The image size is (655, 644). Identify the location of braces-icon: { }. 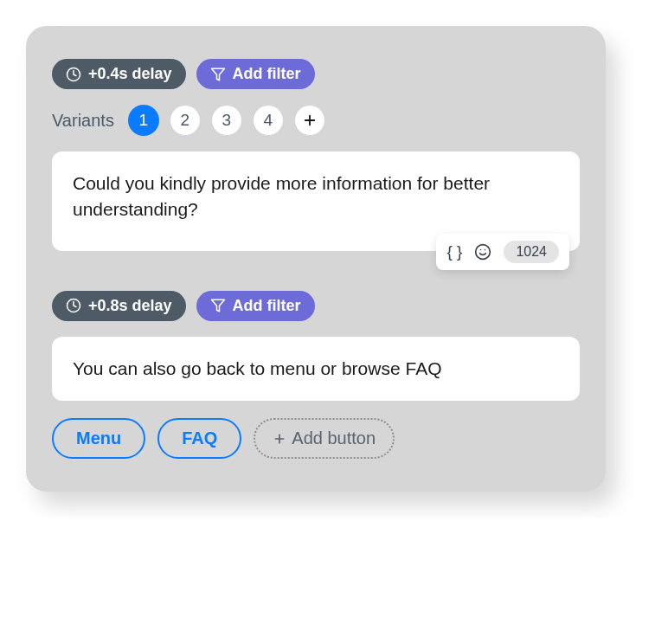
(454, 252).